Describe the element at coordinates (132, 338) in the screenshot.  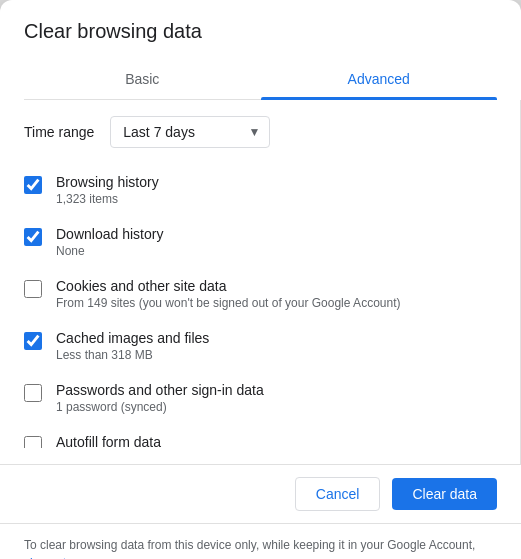
I see `cached-images-label: Cached images and files` at that location.